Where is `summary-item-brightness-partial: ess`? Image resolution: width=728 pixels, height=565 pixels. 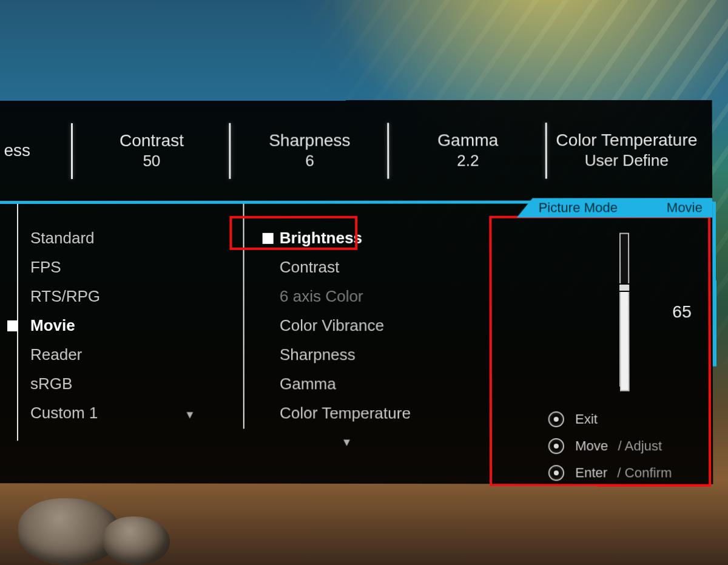 summary-item-brightness-partial: ess is located at coordinates (36, 151).